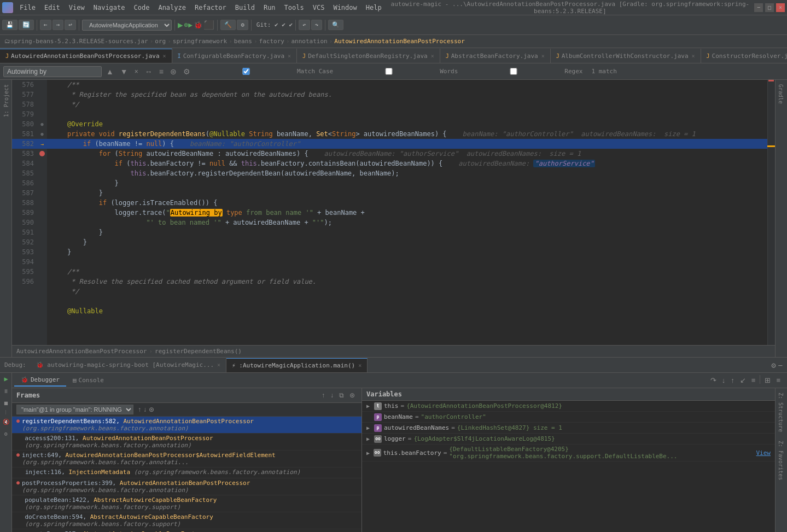 This screenshot has height=532, width=787. I want to click on breadcrumb-annotation: annotation, so click(310, 42).